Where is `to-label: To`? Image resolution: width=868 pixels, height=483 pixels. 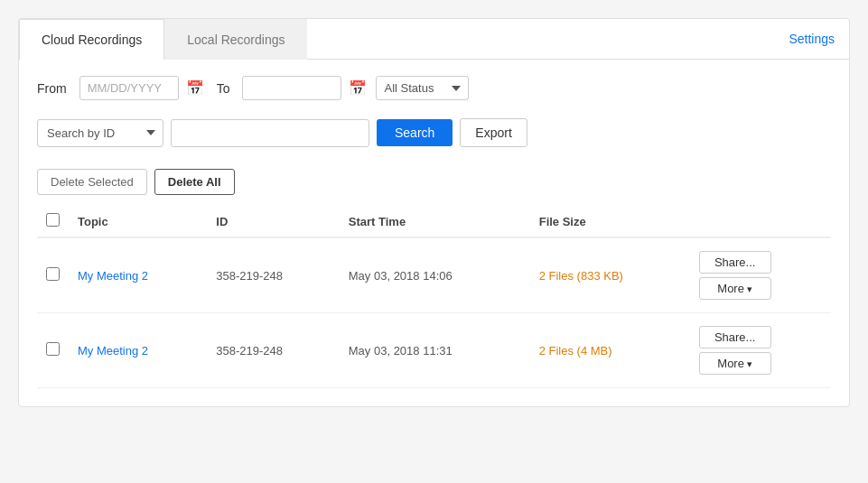
to-label: To is located at coordinates (224, 88).